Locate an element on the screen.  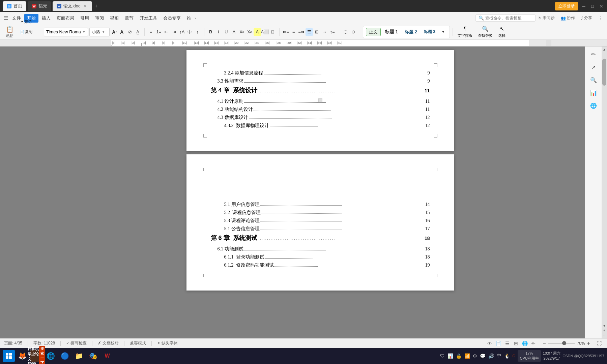
styles-more: ▼ is located at coordinates (443, 32).